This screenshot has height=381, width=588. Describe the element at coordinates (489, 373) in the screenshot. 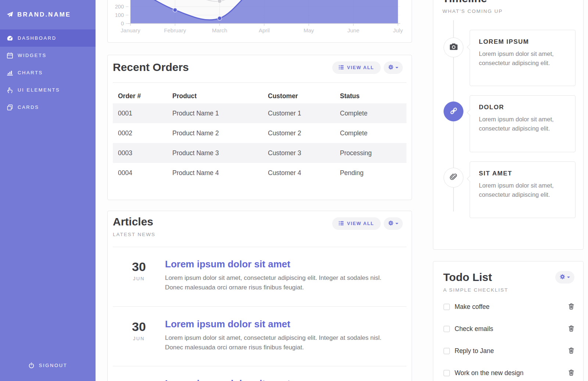

I see `todo-label: Work on the new design` at that location.